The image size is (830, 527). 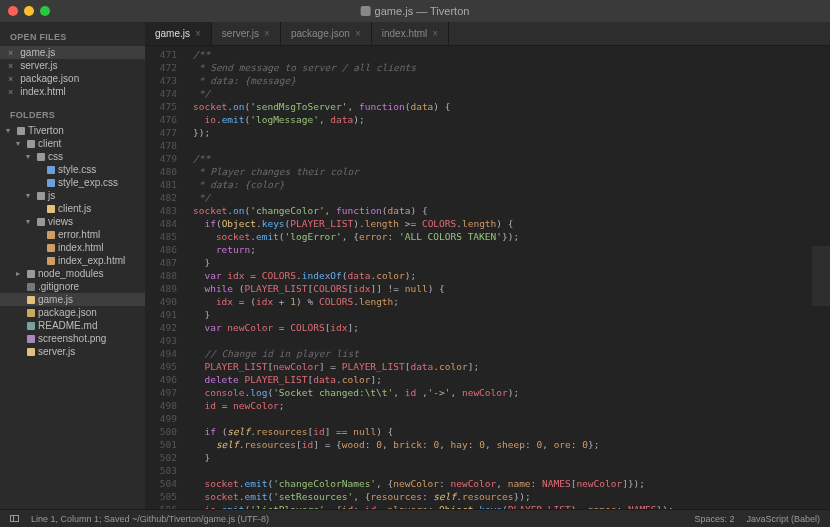 What do you see at coordinates (72, 78) in the screenshot?
I see `open-file-item: ×package.json` at bounding box center [72, 78].